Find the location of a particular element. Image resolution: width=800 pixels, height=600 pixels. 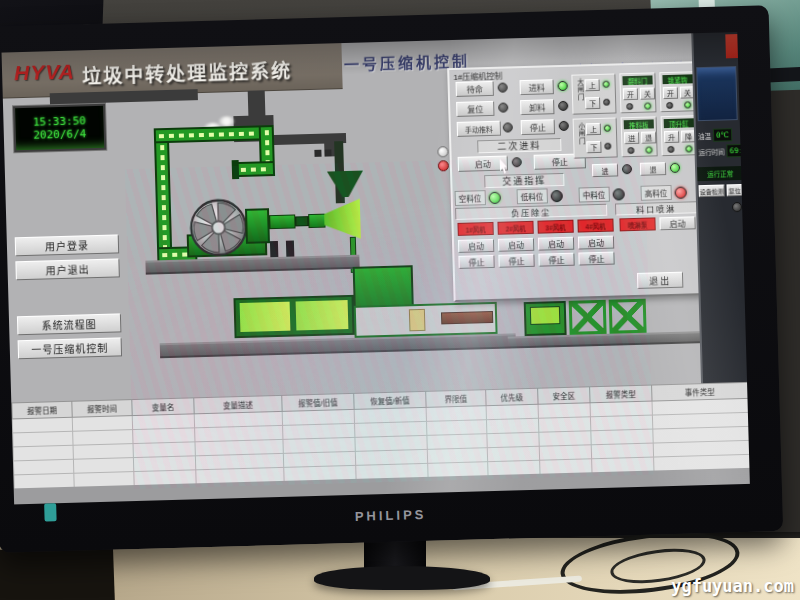

jog-in-button: 进 is located at coordinates (605, 170).